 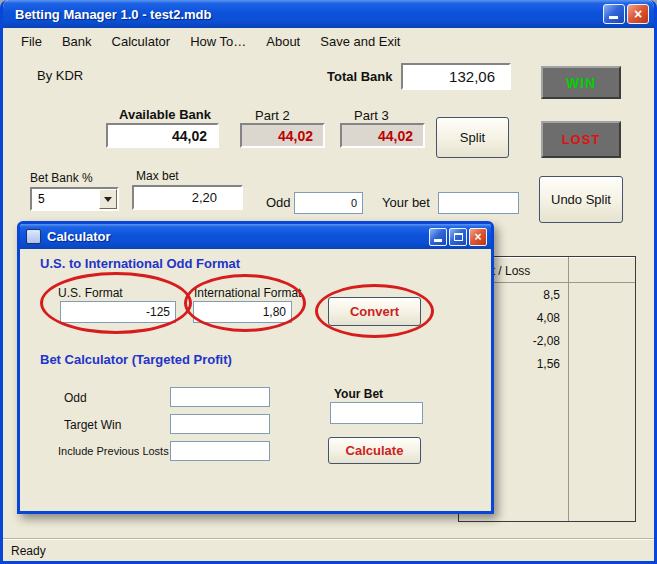 What do you see at coordinates (76, 398) in the screenshot?
I see `calc-odd-label: Odd` at bounding box center [76, 398].